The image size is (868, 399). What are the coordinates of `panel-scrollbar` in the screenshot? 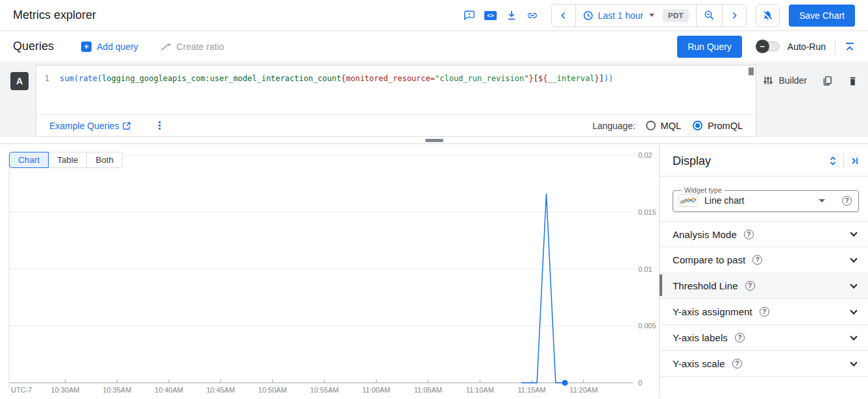 It's located at (661, 285).